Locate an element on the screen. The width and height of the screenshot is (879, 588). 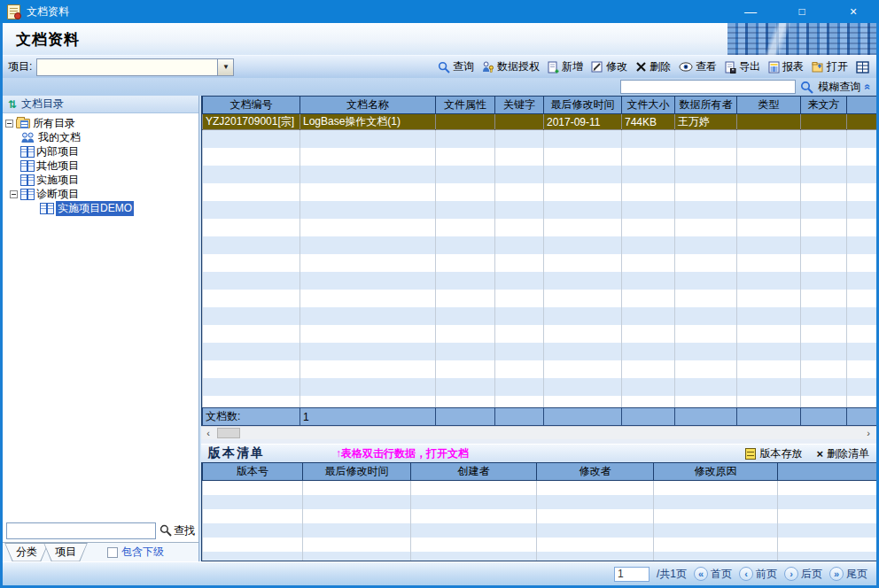
col-source: 来文方 is located at coordinates (824, 105).